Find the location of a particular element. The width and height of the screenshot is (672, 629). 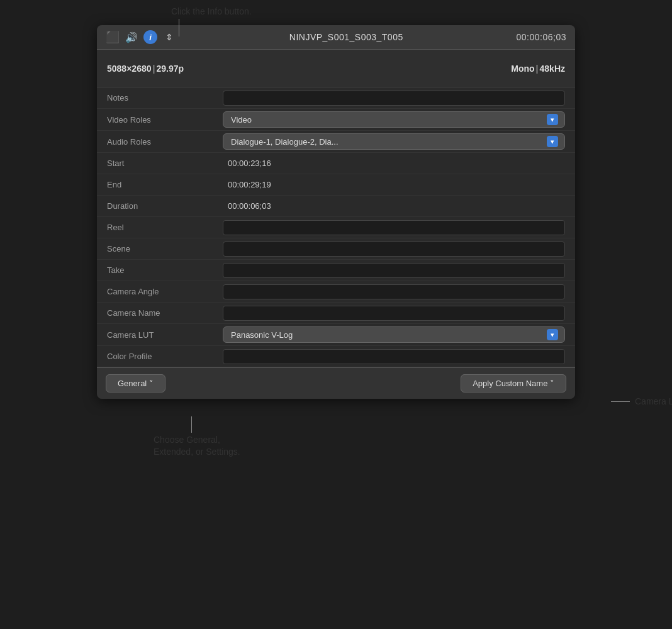

label-camera-lut: Camera LUT is located at coordinates (160, 335).